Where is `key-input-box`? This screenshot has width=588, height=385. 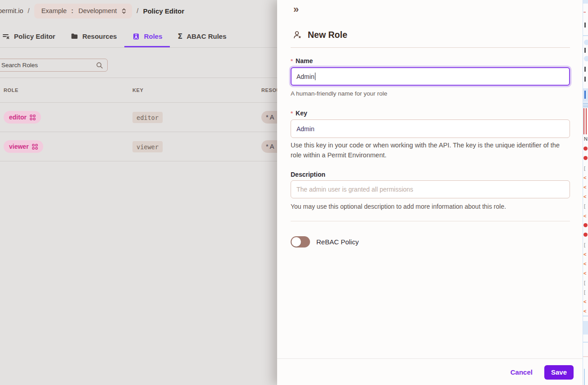 key-input-box is located at coordinates (430, 129).